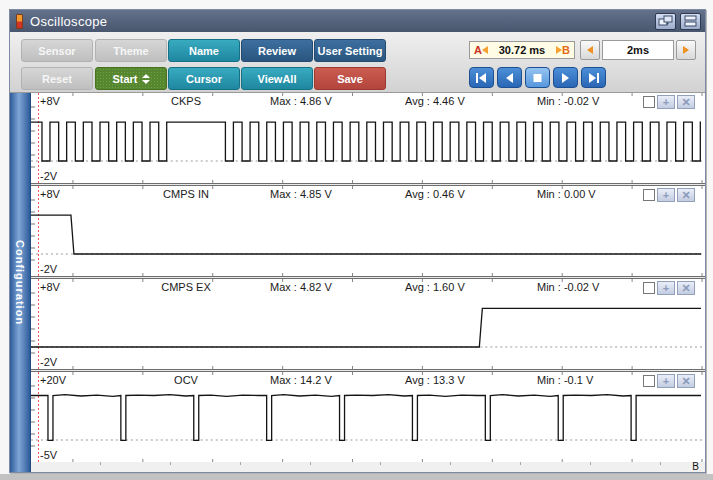 The height and width of the screenshot is (480, 713). What do you see at coordinates (690, 22) in the screenshot?
I see `window-list-icon` at bounding box center [690, 22].